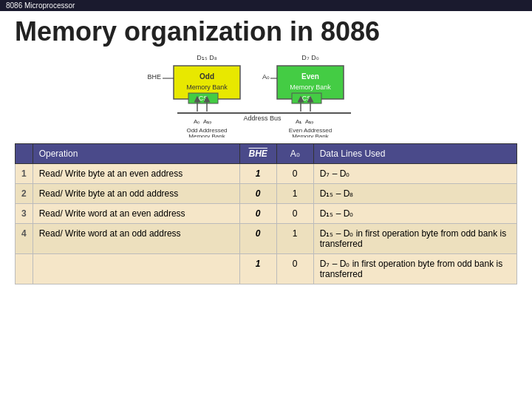 This screenshot has width=532, height=399. Describe the element at coordinates (136, 213) in the screenshot. I see `row-operation: Read/ Write word at an even address` at that location.